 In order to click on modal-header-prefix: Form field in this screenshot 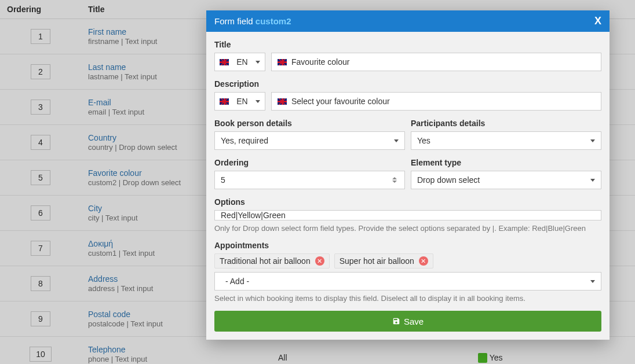, I will do `click(235, 21)`.